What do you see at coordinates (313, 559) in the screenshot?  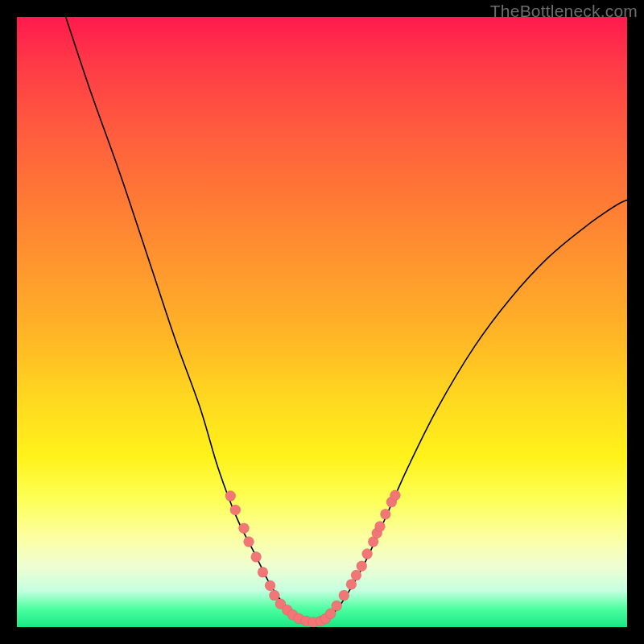 I see `scatter-dots` at bounding box center [313, 559].